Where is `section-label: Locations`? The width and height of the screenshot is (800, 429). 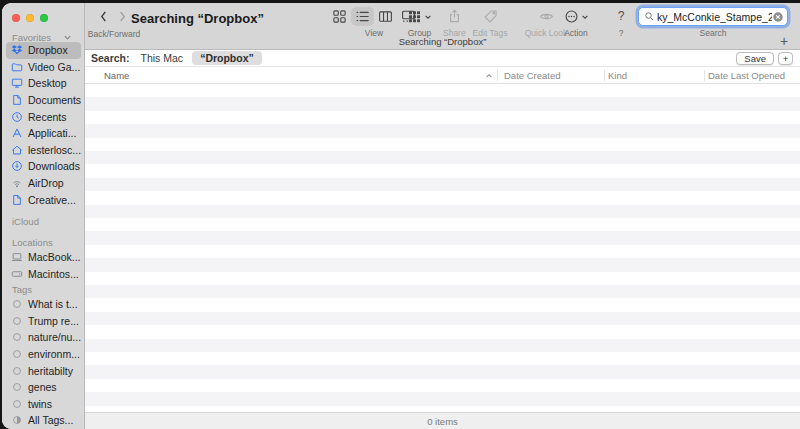 section-label: Locations is located at coordinates (32, 242).